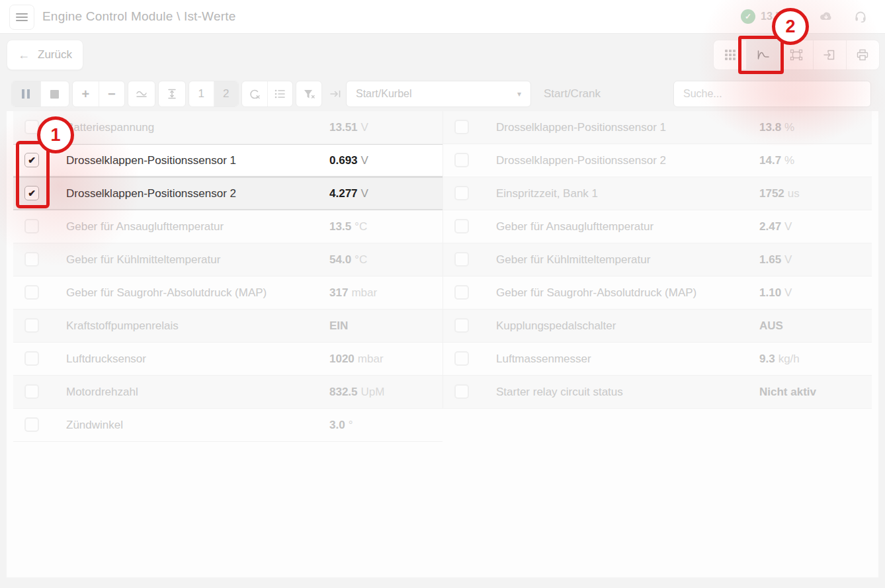  I want to click on table-row: Drosselklappen-Positionssensor 2 14.7%, so click(657, 161).